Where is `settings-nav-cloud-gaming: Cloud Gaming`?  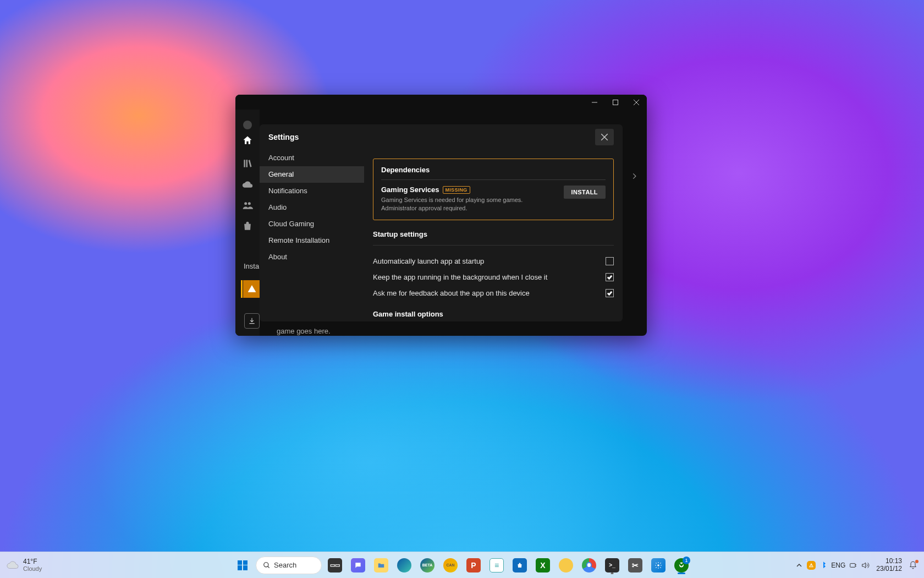 settings-nav-cloud-gaming: Cloud Gaming is located at coordinates (312, 224).